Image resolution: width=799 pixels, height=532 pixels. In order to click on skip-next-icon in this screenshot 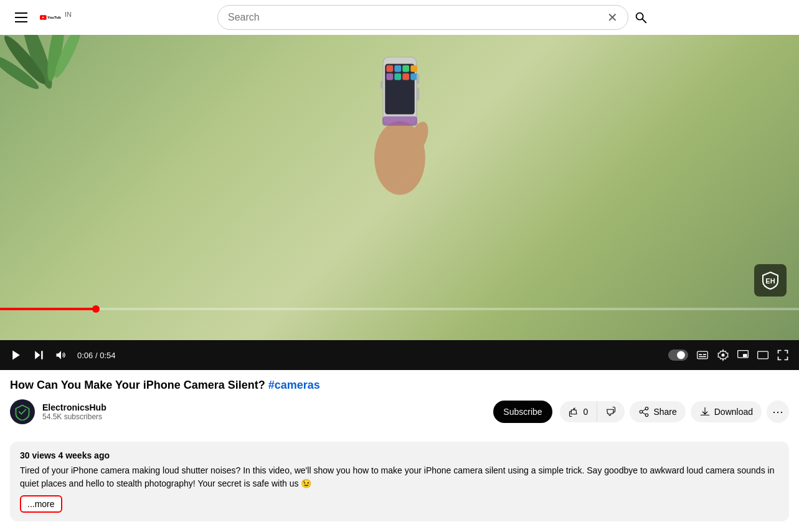, I will do `click(39, 355)`.